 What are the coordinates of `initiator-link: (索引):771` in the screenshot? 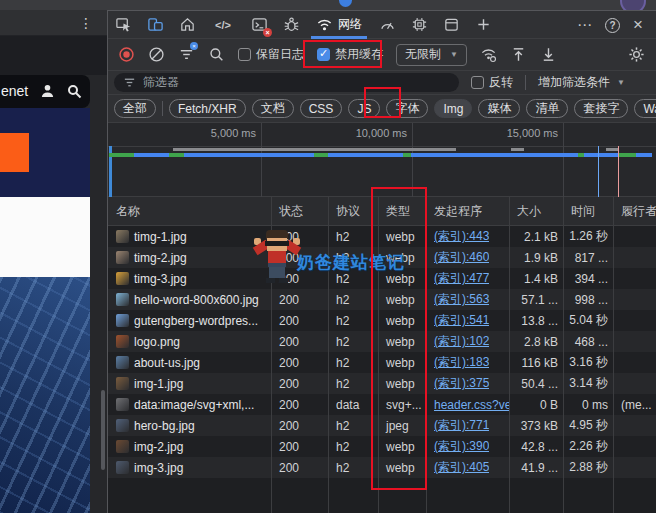 It's located at (462, 426).